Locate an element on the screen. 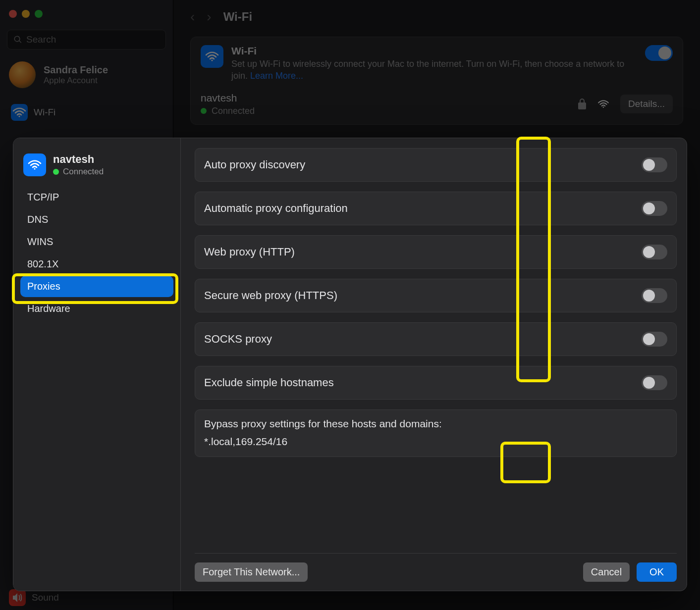  web-proxy-http-toggle is located at coordinates (654, 252).